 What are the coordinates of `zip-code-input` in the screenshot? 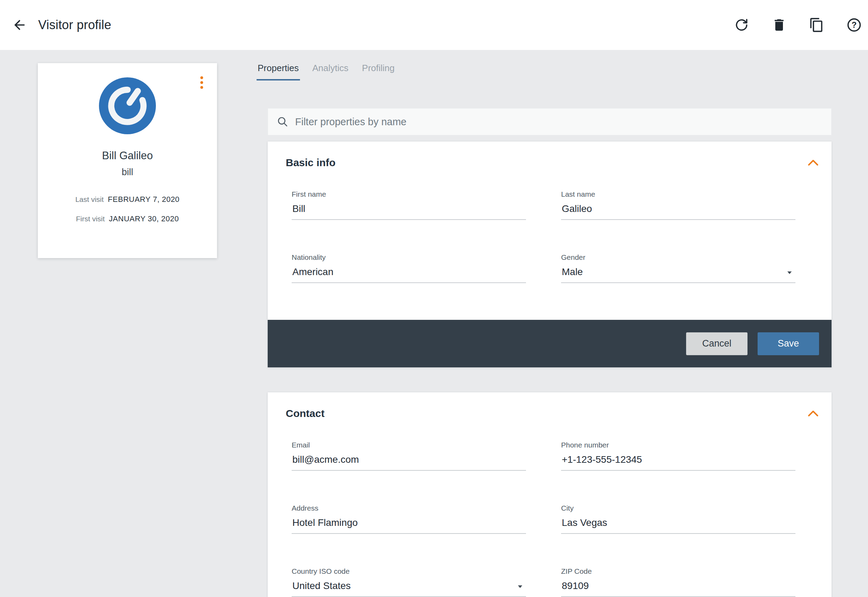 It's located at (678, 588).